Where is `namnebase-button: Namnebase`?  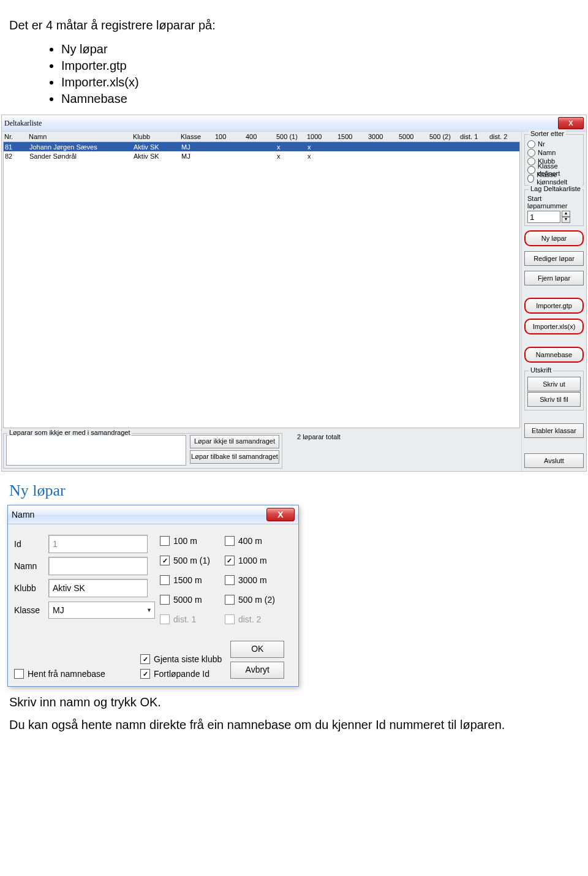
namnebase-button: Namnebase is located at coordinates (554, 355).